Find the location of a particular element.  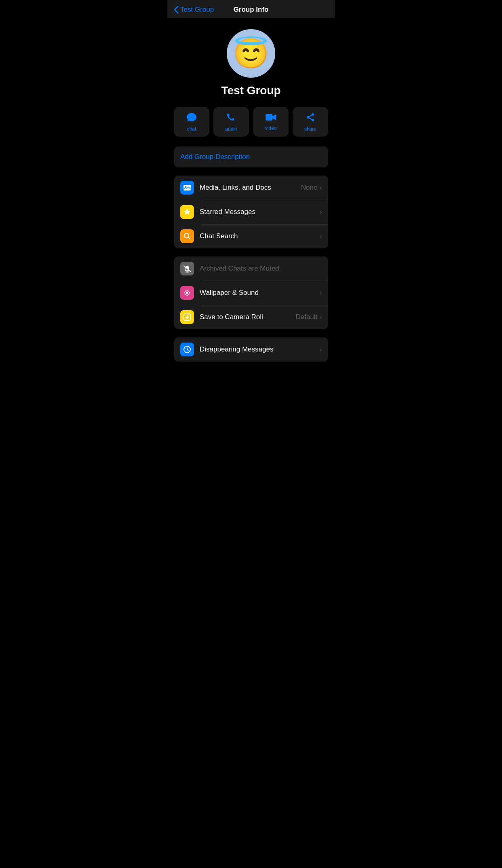

audio-button: audio is located at coordinates (231, 122).